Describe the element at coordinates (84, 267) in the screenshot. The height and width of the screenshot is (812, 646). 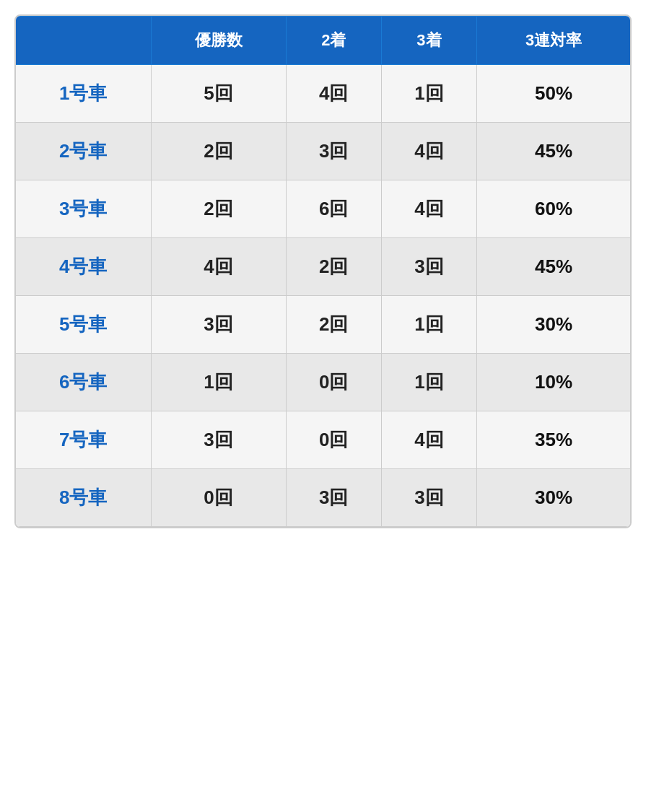
I see `row-label: 4号車` at that location.